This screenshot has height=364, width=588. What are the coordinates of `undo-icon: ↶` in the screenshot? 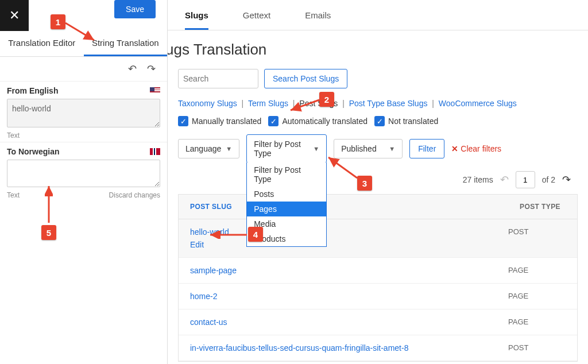 It's located at (132, 69).